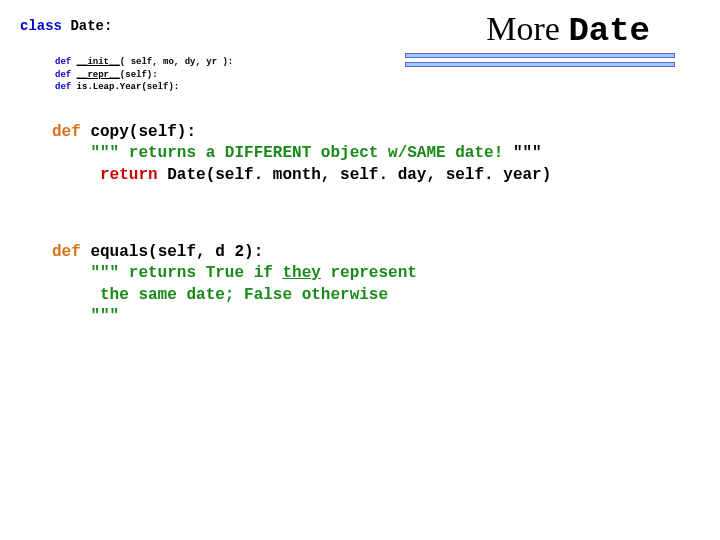 The image size is (720, 540). Describe the element at coordinates (301, 273) in the screenshot. I see `equals-doc-they: they` at that location.